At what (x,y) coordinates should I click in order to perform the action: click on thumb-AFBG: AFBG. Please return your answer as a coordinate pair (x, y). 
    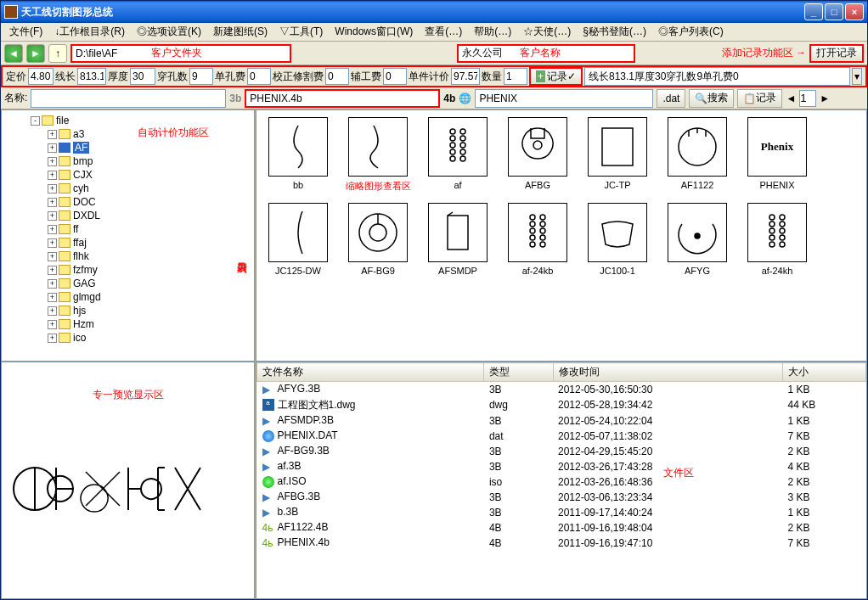
    Looking at the image, I should click on (538, 154).